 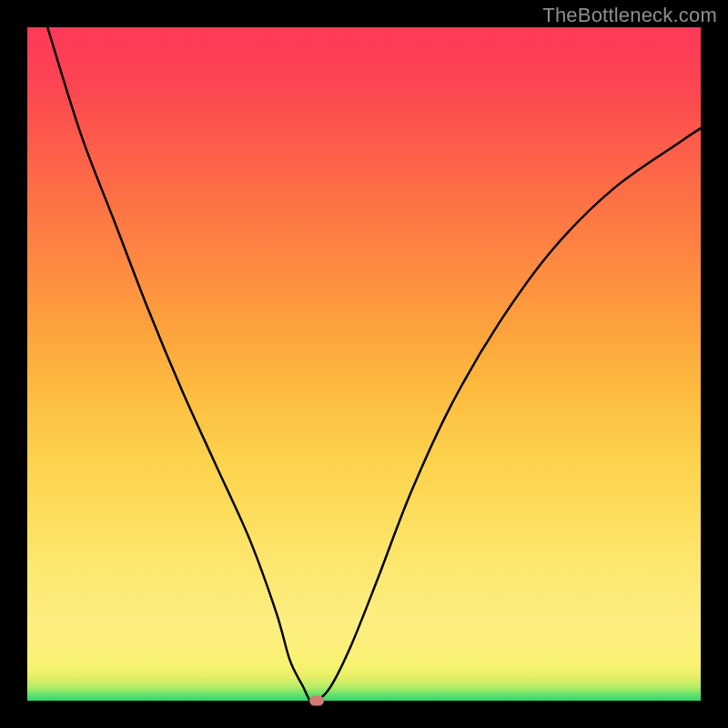 What do you see at coordinates (630, 15) in the screenshot?
I see `watermark-text: TheBottleneck.com` at bounding box center [630, 15].